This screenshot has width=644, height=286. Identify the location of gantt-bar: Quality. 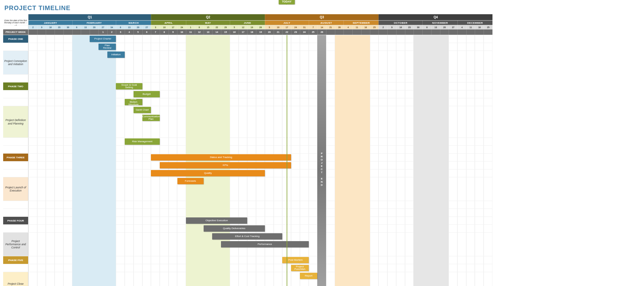
(208, 173).